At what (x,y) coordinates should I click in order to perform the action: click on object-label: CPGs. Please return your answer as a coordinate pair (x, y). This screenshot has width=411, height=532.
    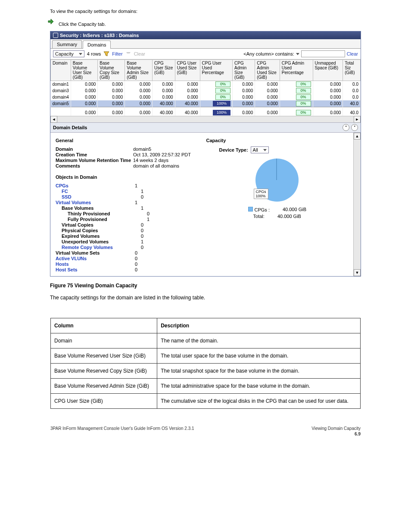
    Looking at the image, I should click on (90, 186).